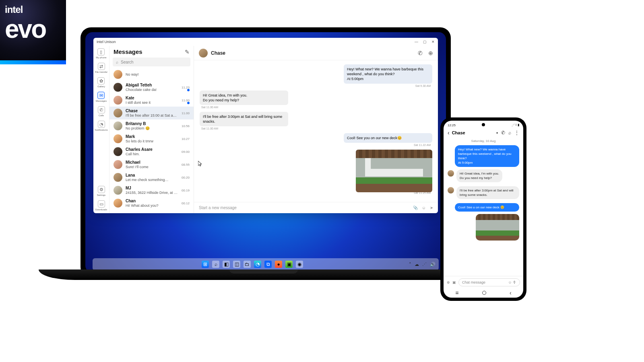 The width and height of the screenshot is (644, 362). I want to click on phone-chat-name: Chase, so click(459, 133).